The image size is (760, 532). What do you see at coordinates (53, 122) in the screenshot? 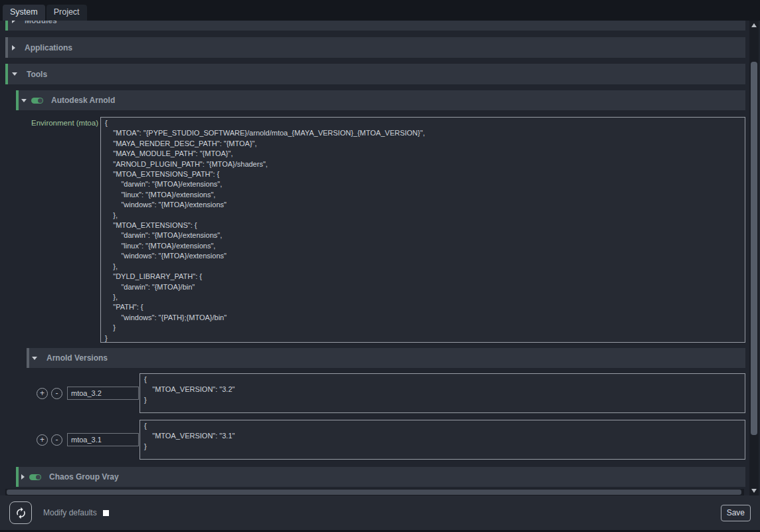
I see `environment-label: Environment (mtoa)` at bounding box center [53, 122].